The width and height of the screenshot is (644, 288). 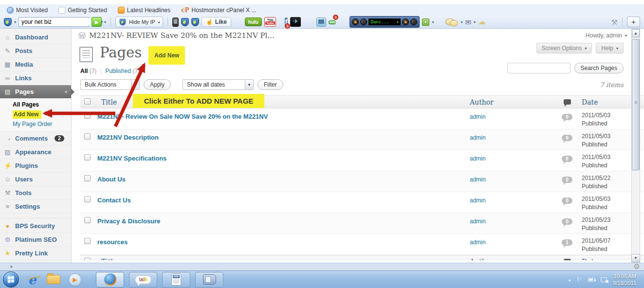 What do you see at coordinates (36, 193) in the screenshot?
I see `sidebar-item-tools: ⚒ Tools` at bounding box center [36, 193].